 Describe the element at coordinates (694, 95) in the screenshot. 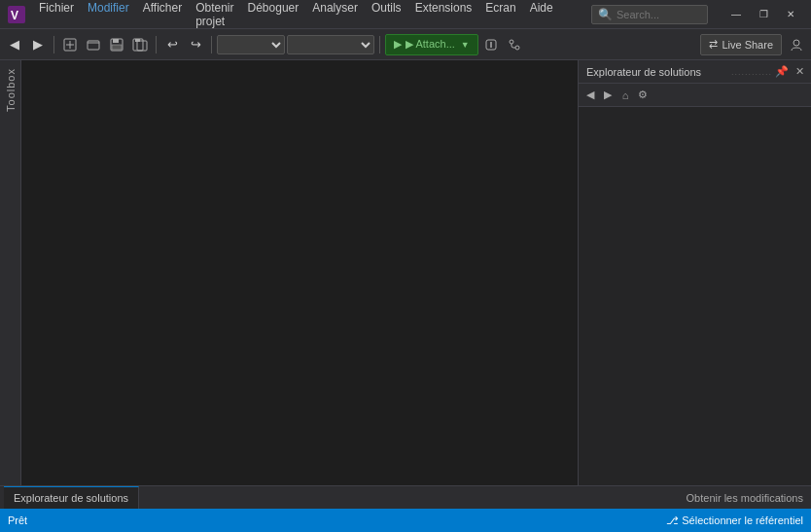

I see `solution-toolbar: ◀ ▶ ⌂ ⚙` at that location.